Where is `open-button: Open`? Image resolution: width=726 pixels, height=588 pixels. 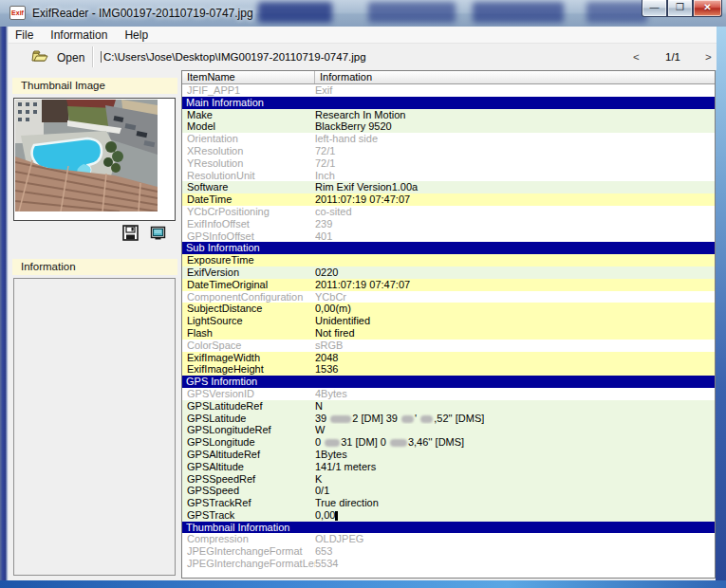
open-button: Open is located at coordinates (58, 57).